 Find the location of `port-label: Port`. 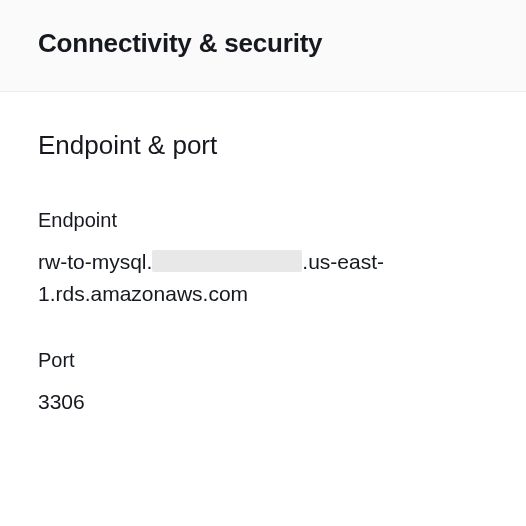

port-label: Port is located at coordinates (263, 360).